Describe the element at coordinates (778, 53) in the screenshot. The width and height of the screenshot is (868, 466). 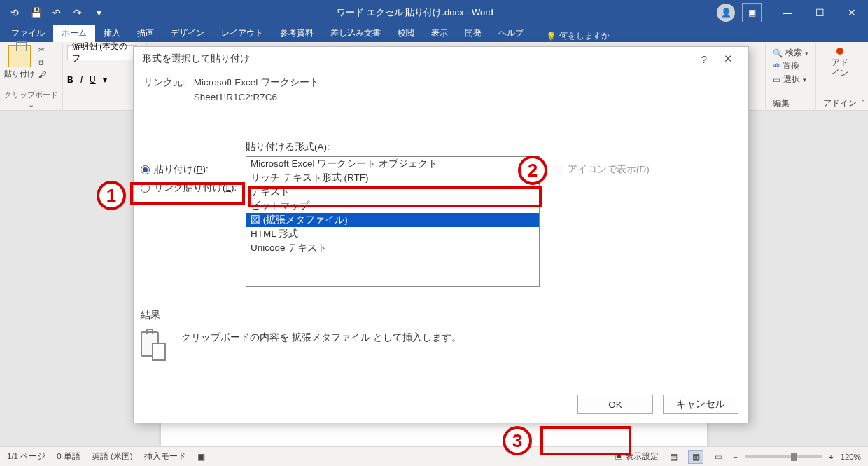
I see `search-icon: 🔍` at that location.